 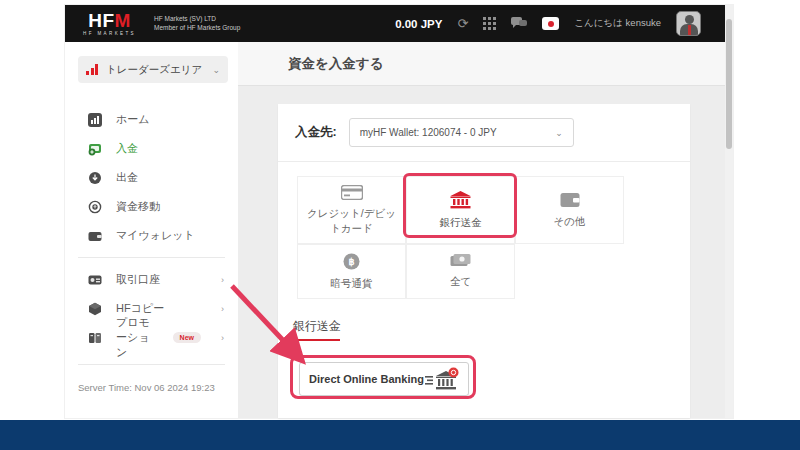 I want to click on provider-label: Direct Online Banking, so click(x=367, y=379).